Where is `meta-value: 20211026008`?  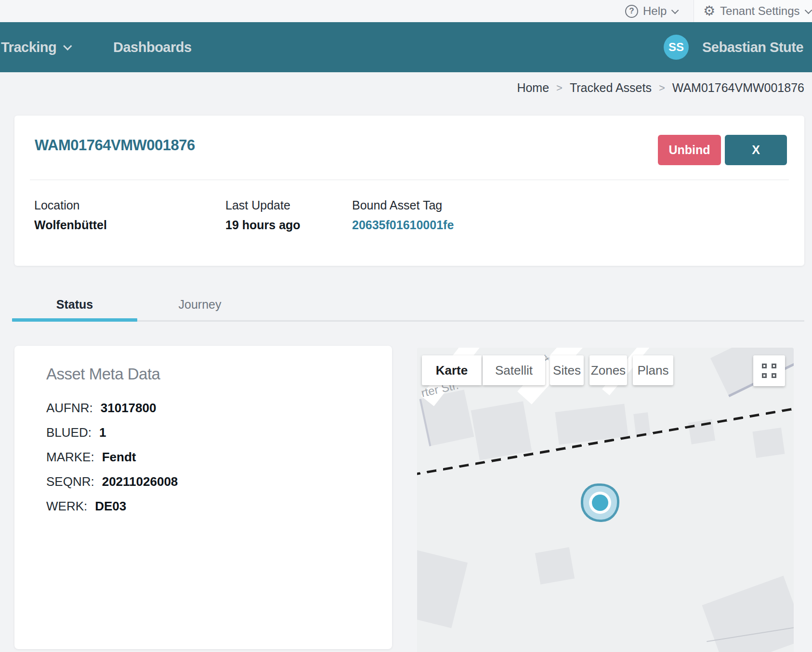
meta-value: 20211026008 is located at coordinates (140, 482).